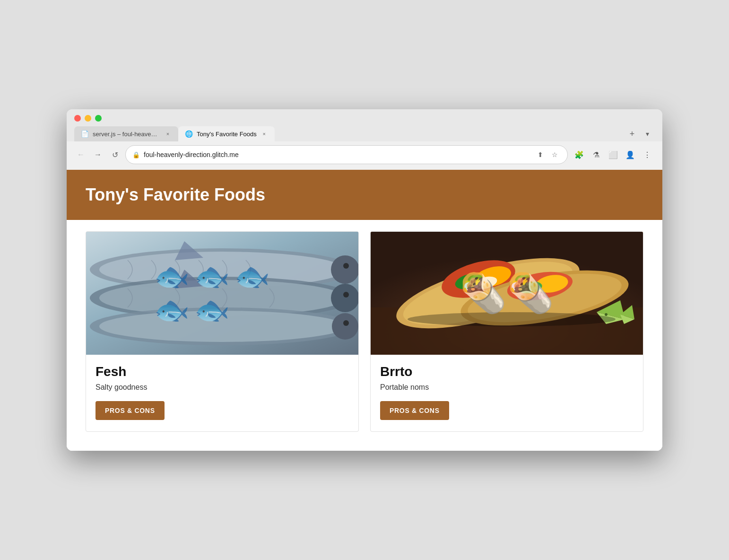  Describe the element at coordinates (364, 134) in the screenshot. I see `tabs-row: 📄 server.js – foul-heavenly-di... × 🌐 To…` at that location.